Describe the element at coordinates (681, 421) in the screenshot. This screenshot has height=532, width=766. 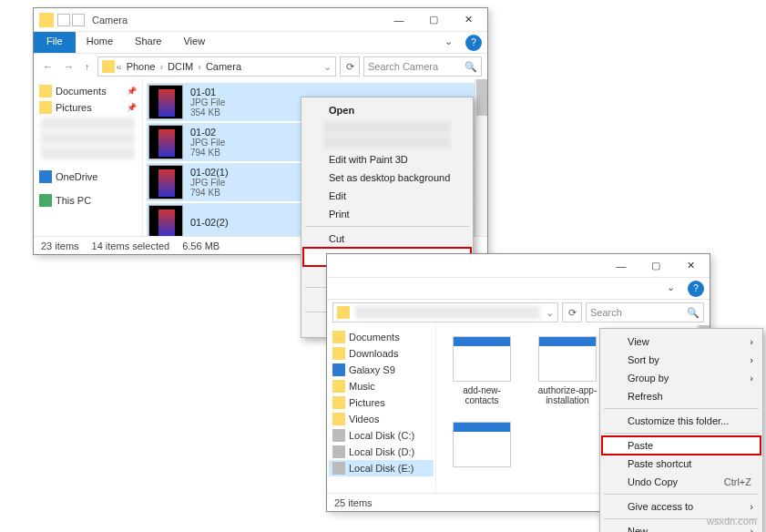
I see `menu-customize-folder: Customize this folder...` at that location.